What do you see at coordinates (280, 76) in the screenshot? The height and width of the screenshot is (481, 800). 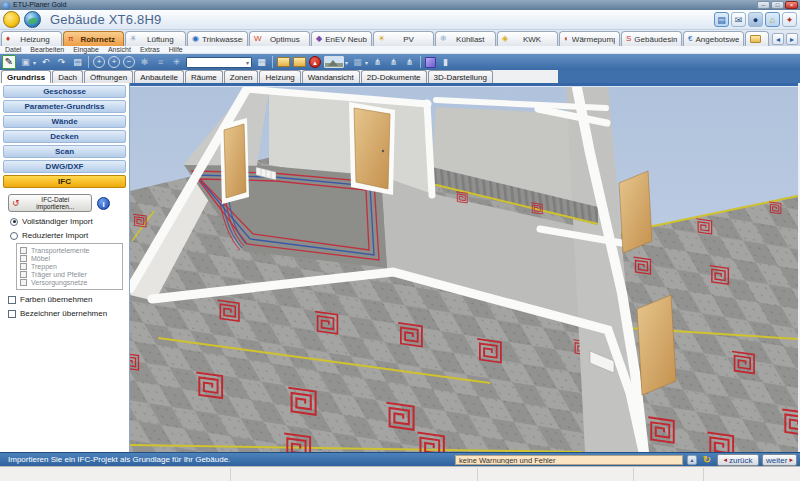 I see `tab-heizung: Heizung` at bounding box center [280, 76].